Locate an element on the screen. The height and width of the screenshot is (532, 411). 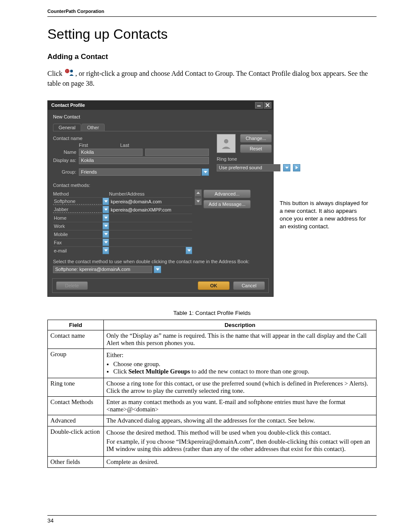
method-label: Softphone is located at coordinates (78, 202).